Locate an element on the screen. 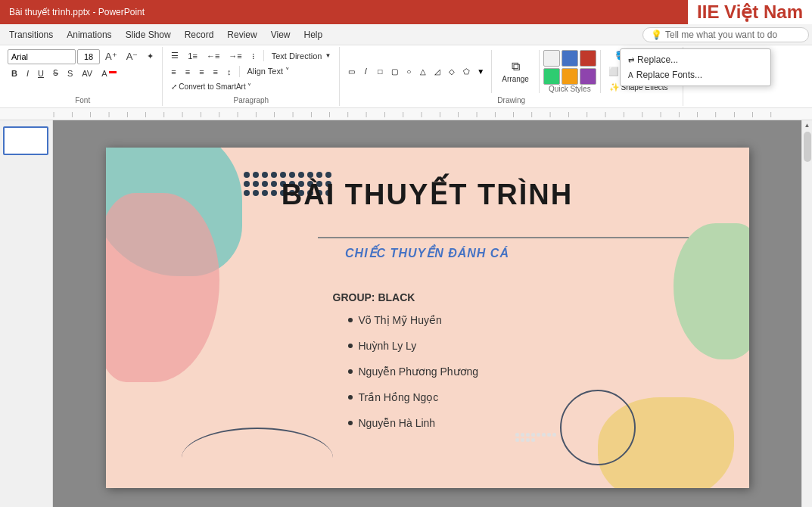 The image size is (812, 507). convert-smartart-btn: ⤢ Convert to SmartArt ˅ is located at coordinates (211, 86).